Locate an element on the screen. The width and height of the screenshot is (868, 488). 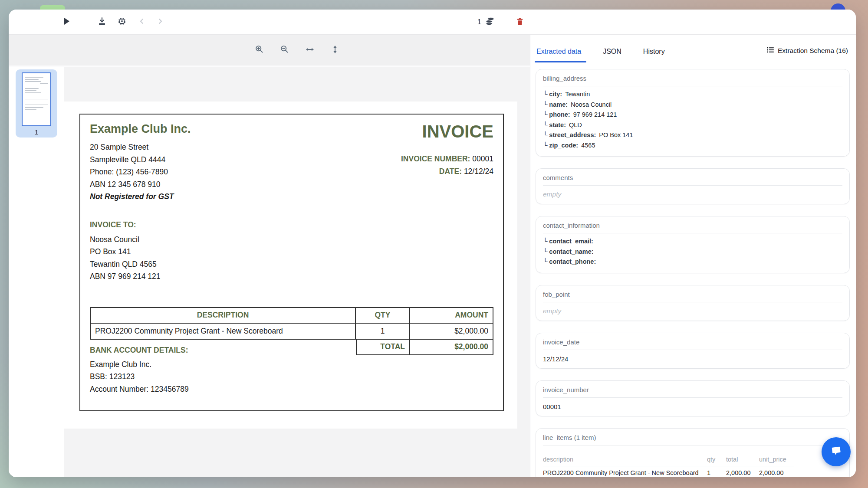
field-card-contact-information: contact_information contact_email is located at coordinates (693, 245).